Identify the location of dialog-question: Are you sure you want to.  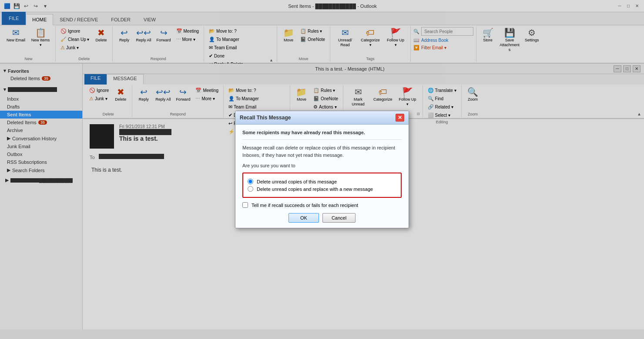
(322, 166).